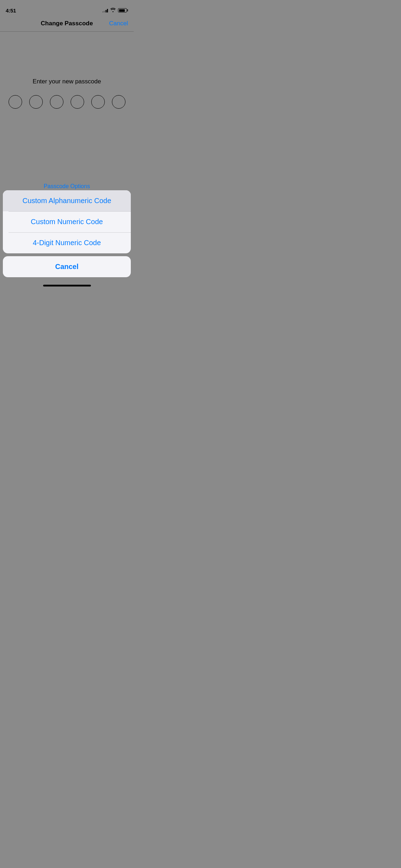 The image size is (401, 868). Describe the element at coordinates (11, 11) in the screenshot. I see `status-time: 4:51` at that location.